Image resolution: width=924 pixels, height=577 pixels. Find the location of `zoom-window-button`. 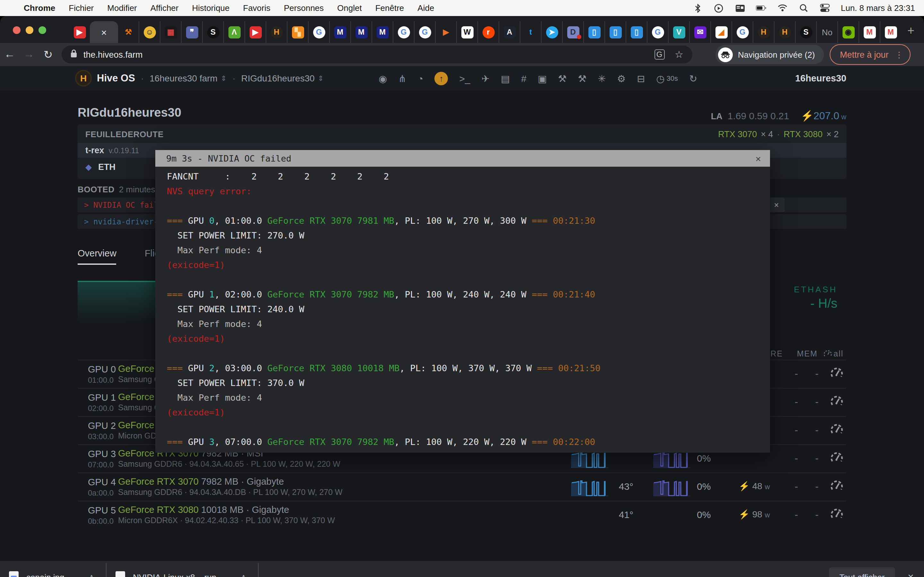

zoom-window-button is located at coordinates (42, 30).